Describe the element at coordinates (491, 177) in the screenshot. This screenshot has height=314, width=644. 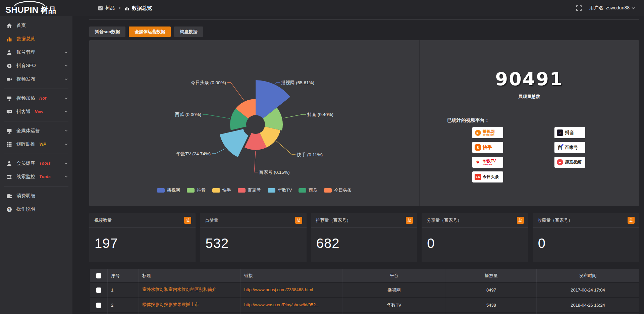
I see `platform-name: 今日头条` at that location.